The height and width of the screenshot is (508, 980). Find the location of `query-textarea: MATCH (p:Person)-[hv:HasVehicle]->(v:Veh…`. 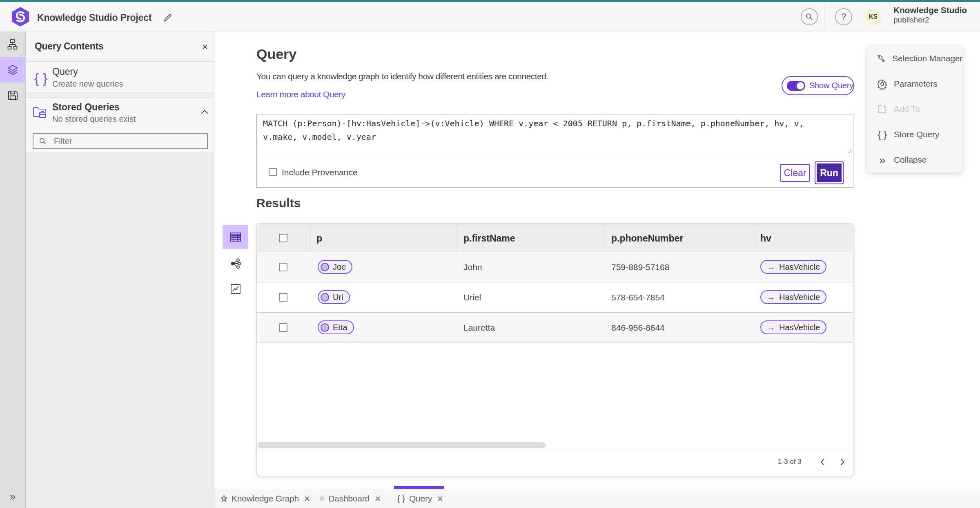

query-textarea: MATCH (p:Person)-[hv:HasVehicle]->(v:Veh… is located at coordinates (541, 130).